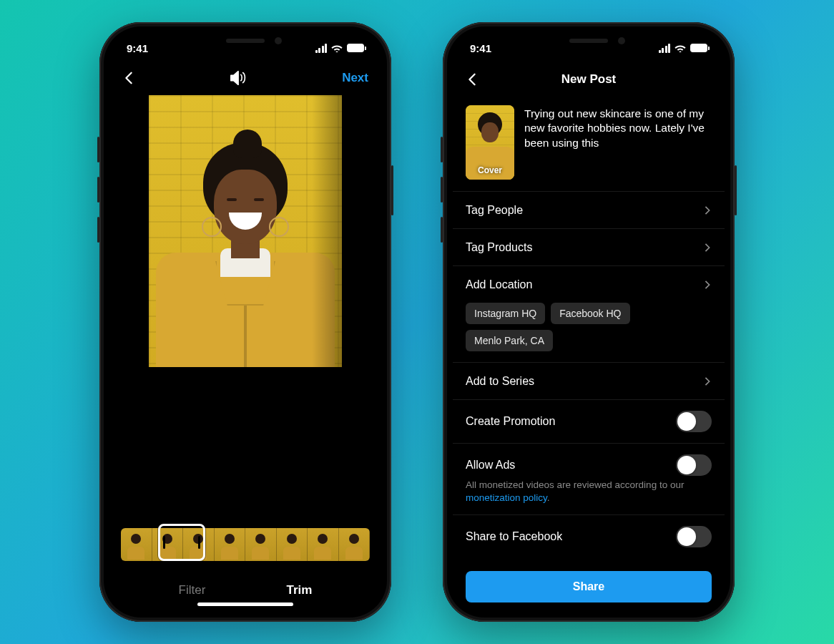 This screenshot has width=834, height=644. I want to click on row-share-facebook: Share to Facebook, so click(589, 537).